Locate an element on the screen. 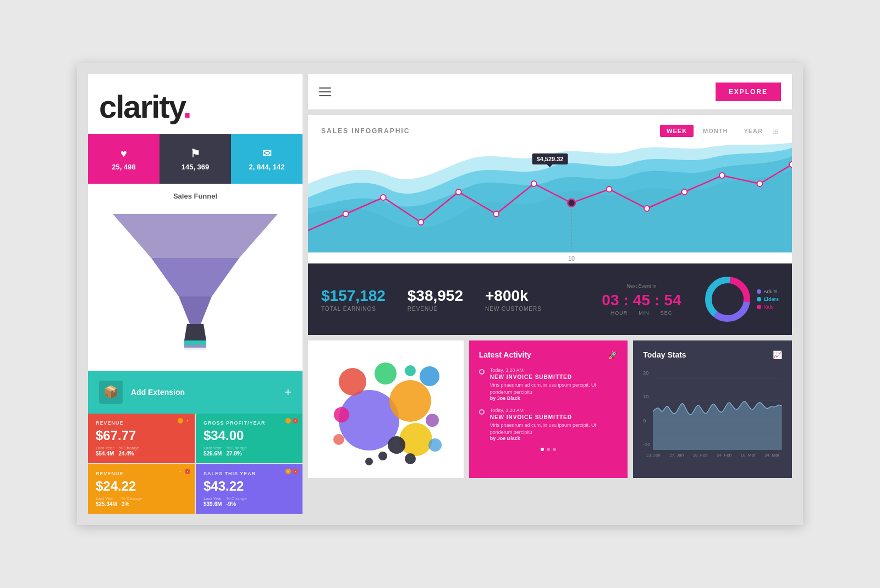  mini-stat-sub-2: Last Year$25.34M % Change3% is located at coordinates (141, 502).